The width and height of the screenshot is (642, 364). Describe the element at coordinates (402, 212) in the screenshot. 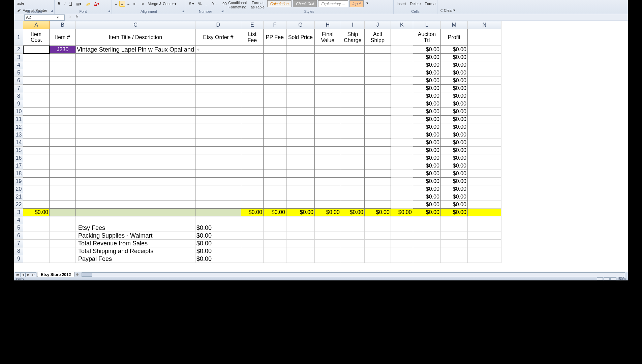

I see `cell-K23: $0.00` at that location.